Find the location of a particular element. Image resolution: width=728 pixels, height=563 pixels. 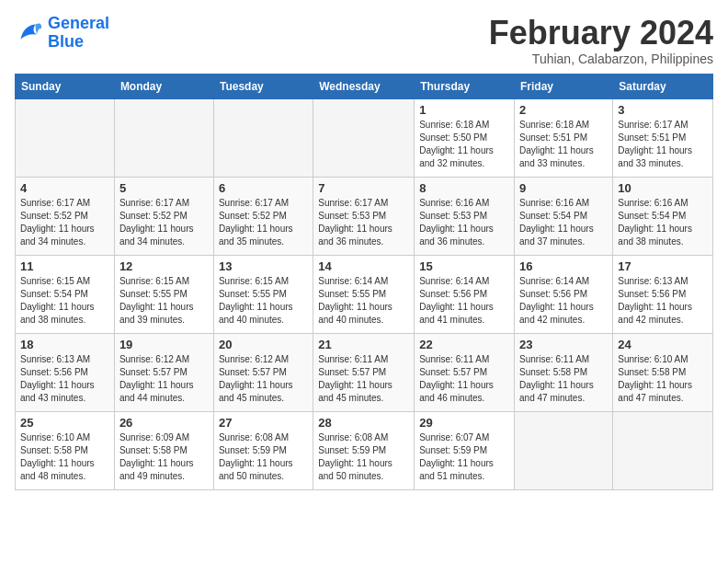

day-number: 15 is located at coordinates (464, 267).